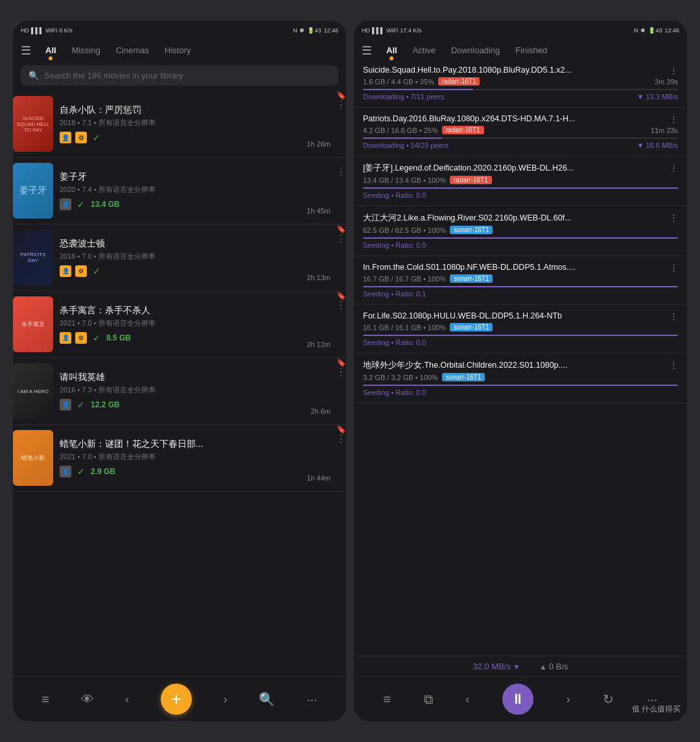 The image size is (700, 742). Describe the element at coordinates (657, 97) in the screenshot. I see `dl-speed: ▼ 13.3 MB/s` at that location.